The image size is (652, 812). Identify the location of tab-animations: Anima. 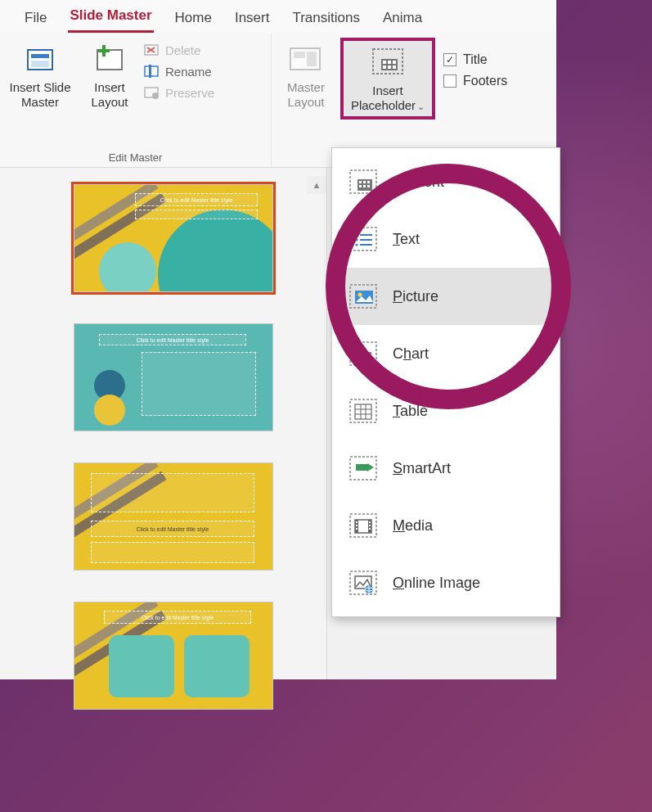
(402, 20).